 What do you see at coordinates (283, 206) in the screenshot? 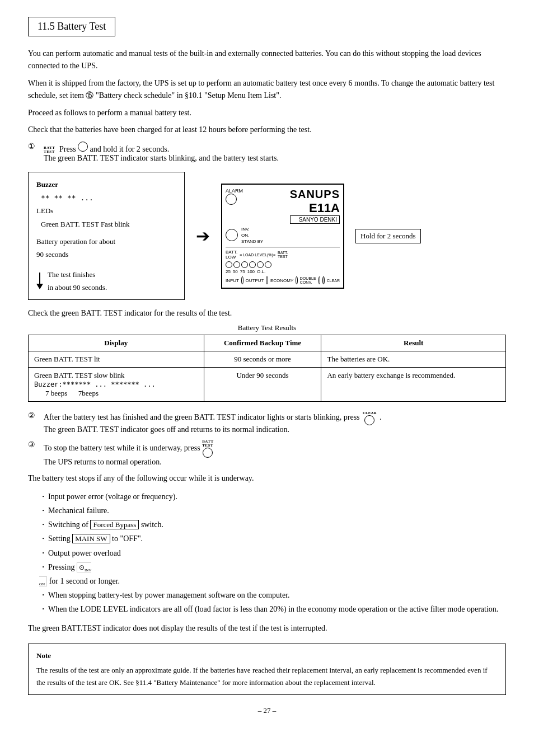
I see `ups-top: ALARM SANUPS E11A SANYO DENKI` at bounding box center [283, 206].